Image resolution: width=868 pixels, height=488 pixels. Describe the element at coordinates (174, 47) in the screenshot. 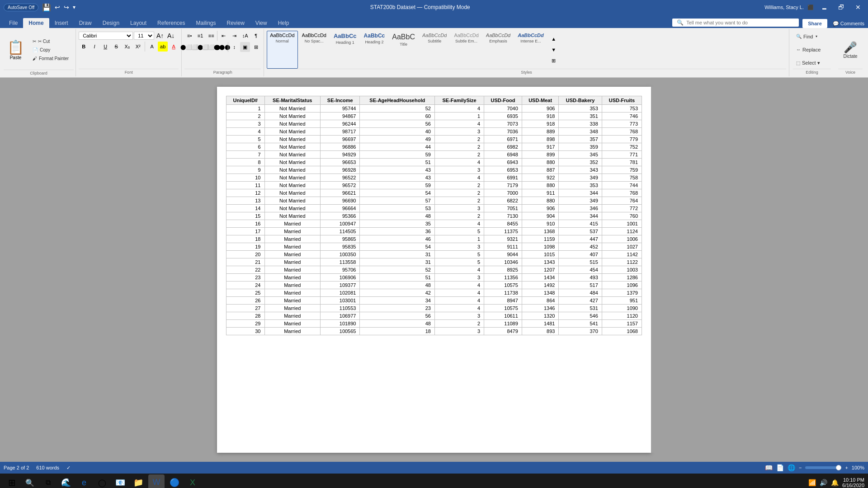

I see `font-color-button: A` at that location.